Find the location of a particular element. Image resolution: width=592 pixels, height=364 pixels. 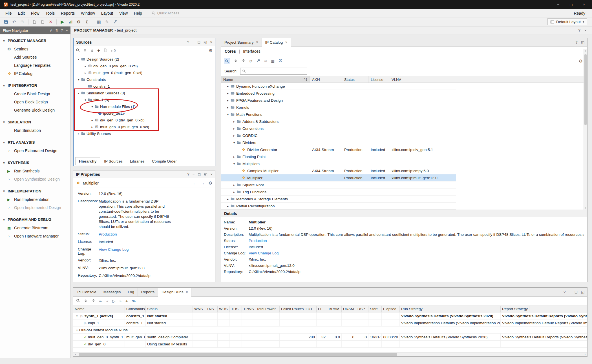

column-header-tpws: TPWS is located at coordinates (249, 309).